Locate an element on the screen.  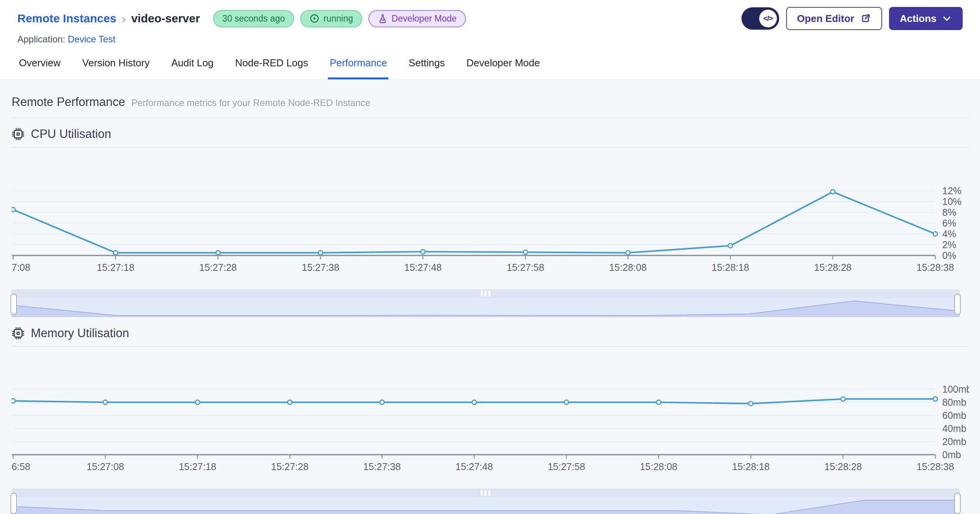
application-label: Application: is located at coordinates (41, 39).